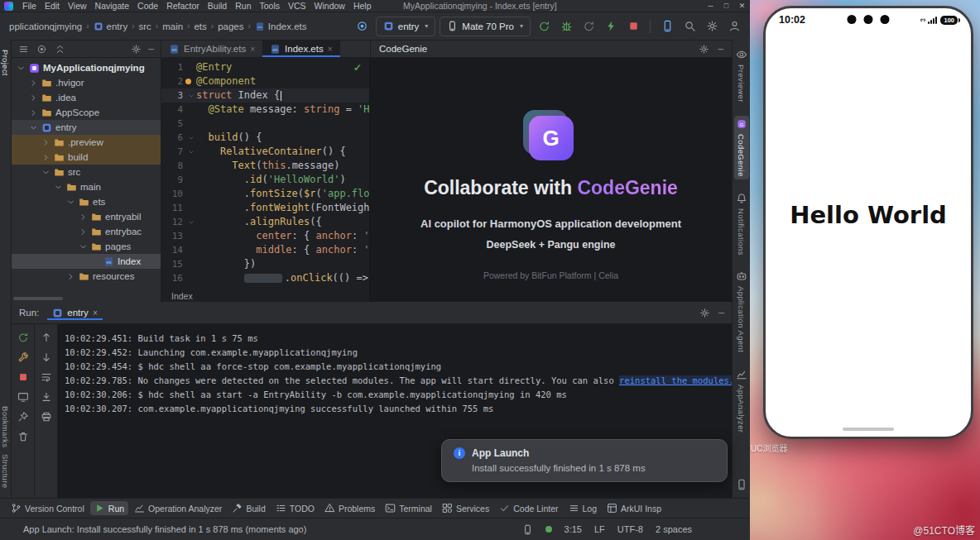 The image size is (980, 540). What do you see at coordinates (265, 250) in the screenshot?
I see `code-line-14: 14 middle: { anchor: '__` at bounding box center [265, 250].